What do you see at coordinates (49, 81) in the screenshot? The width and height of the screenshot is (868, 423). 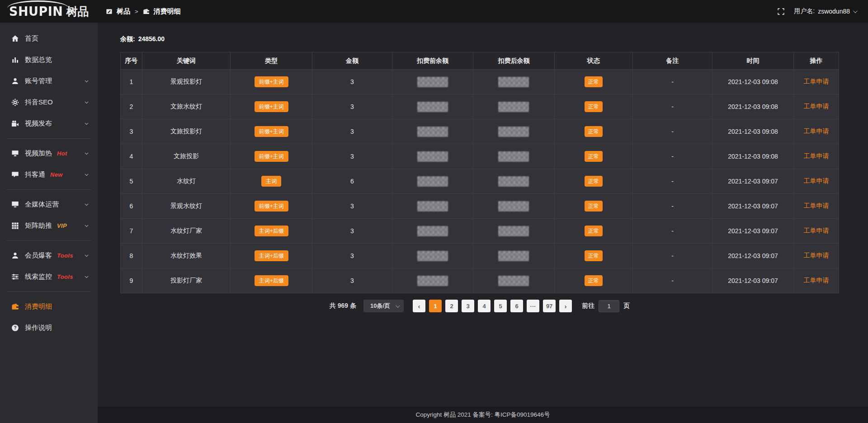 I see `sidebar-item-account-management: 账号管理` at bounding box center [49, 81].